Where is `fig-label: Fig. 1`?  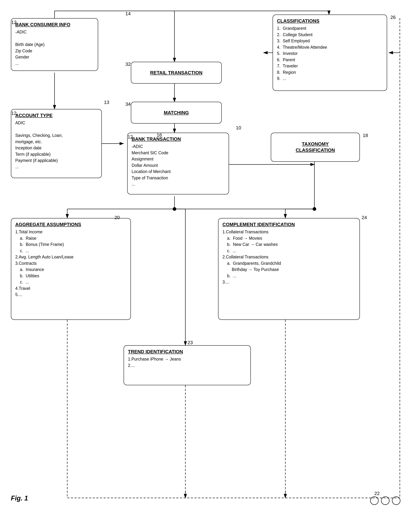 fig-label: Fig. 1 is located at coordinates (19, 498).